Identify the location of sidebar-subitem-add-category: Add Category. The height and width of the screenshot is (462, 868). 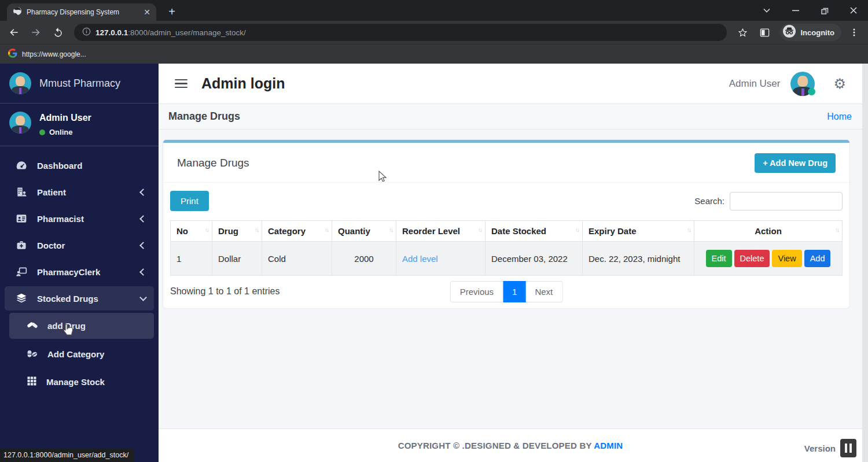
(82, 354).